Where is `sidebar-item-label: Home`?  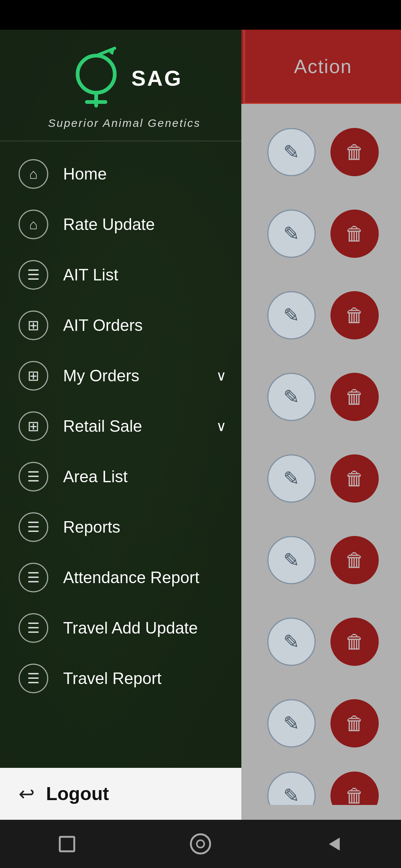 sidebar-item-label: Home is located at coordinates (145, 174).